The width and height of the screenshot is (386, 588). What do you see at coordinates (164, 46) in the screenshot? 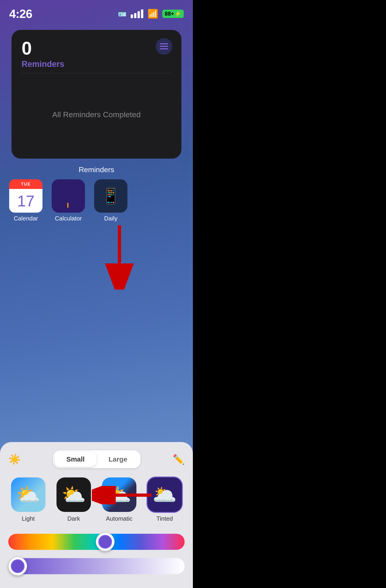
I see `widget-menu-button` at bounding box center [164, 46].